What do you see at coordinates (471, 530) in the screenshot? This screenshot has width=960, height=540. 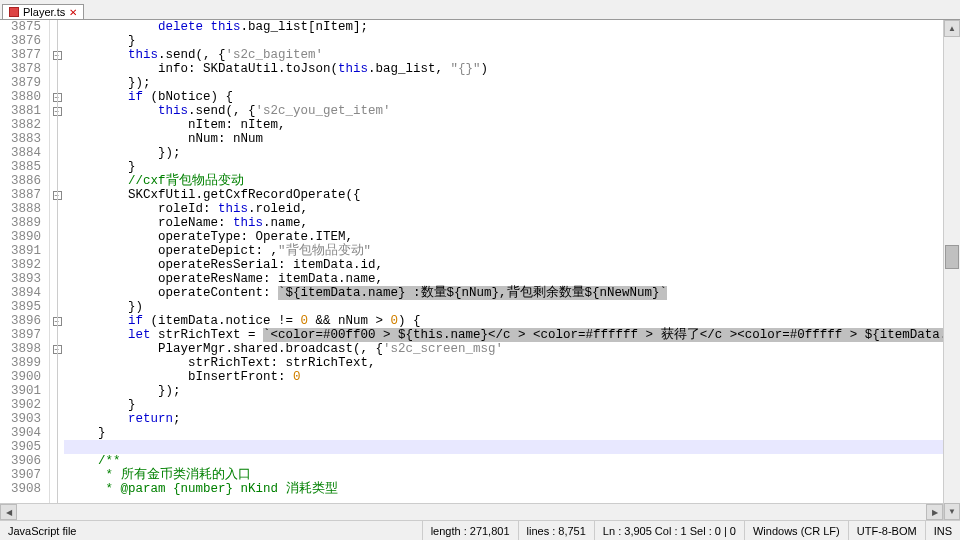 I see `status-length: length : 271,801` at bounding box center [471, 530].